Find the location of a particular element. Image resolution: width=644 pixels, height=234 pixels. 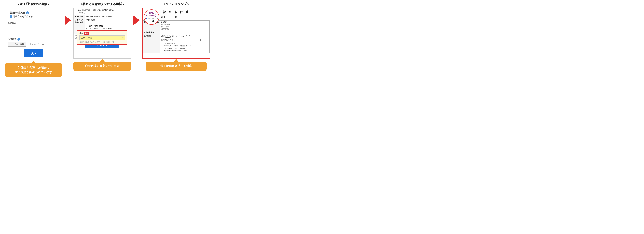

notification-label: 労働条件通知書 is located at coordinates (18, 13).